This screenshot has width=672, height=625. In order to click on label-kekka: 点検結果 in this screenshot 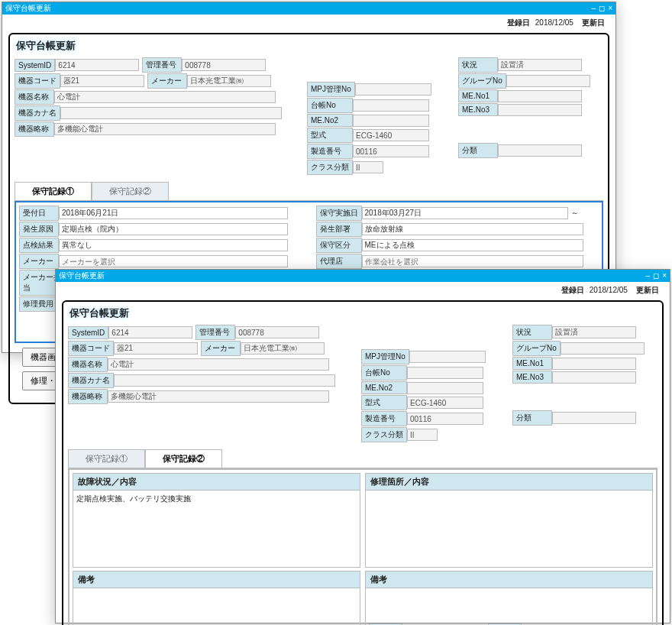, I will do `click(39, 245)`.